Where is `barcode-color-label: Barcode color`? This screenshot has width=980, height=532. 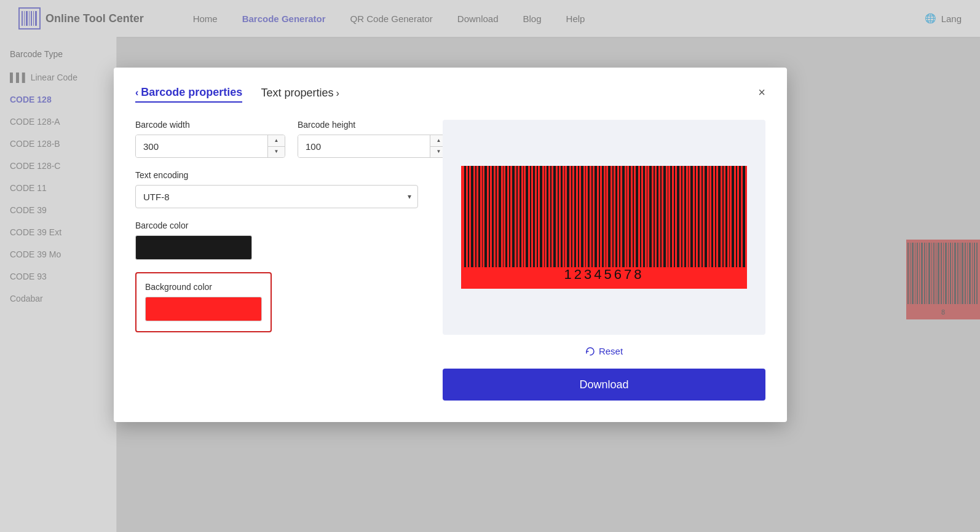 barcode-color-label: Barcode color is located at coordinates (277, 225).